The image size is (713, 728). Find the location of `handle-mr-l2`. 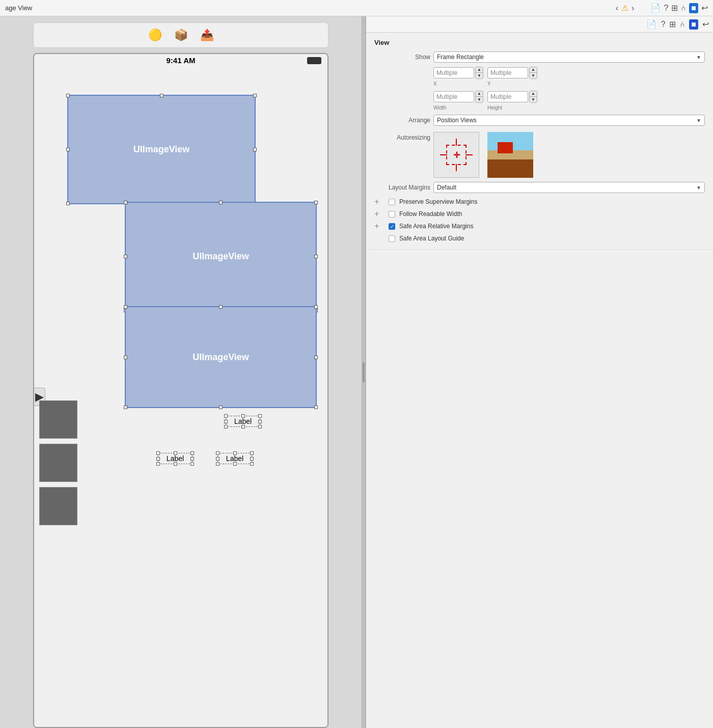

handle-mr-l2 is located at coordinates (193, 459).